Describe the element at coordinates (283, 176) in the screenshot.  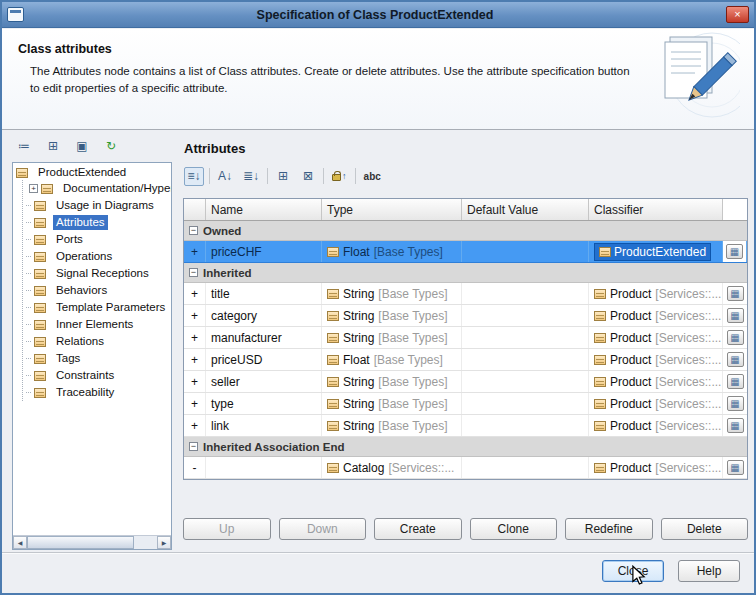
I see `add-column-icon: ⊞` at that location.